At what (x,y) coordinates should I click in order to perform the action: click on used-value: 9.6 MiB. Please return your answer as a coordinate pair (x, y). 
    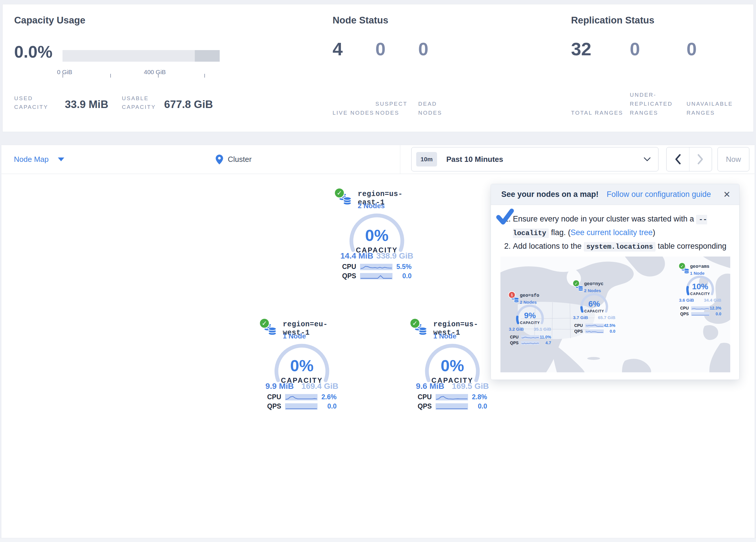
    Looking at the image, I should click on (430, 386).